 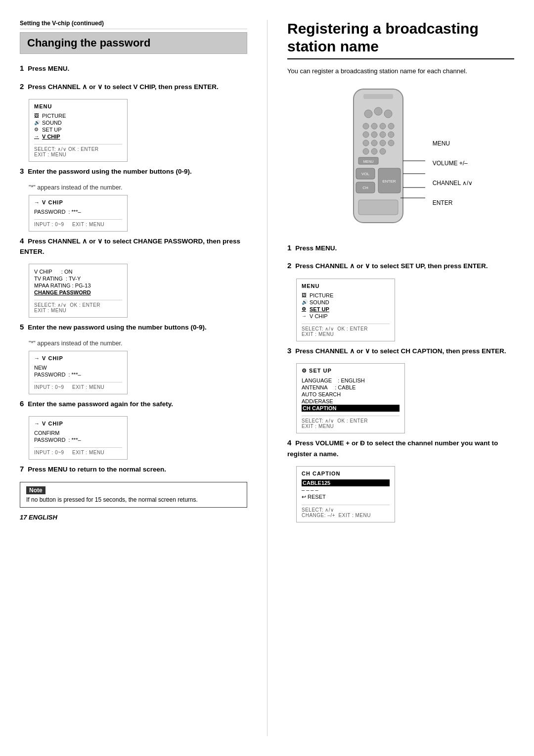 What do you see at coordinates (78, 438) in the screenshot?
I see `menu-box-5: → V CHIP CONFIRM PASSWORD : ***– INPUT :…` at bounding box center [78, 438].